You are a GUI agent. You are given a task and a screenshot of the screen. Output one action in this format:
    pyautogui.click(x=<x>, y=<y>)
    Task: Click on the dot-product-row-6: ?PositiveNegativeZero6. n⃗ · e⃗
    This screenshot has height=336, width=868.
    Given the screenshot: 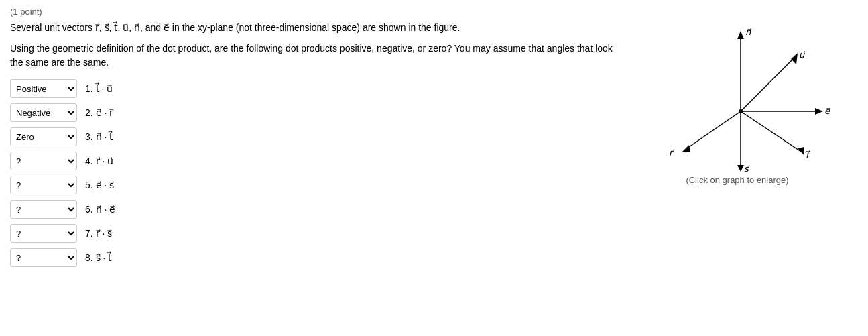 What is the action you would take?
    pyautogui.click(x=314, y=209)
    